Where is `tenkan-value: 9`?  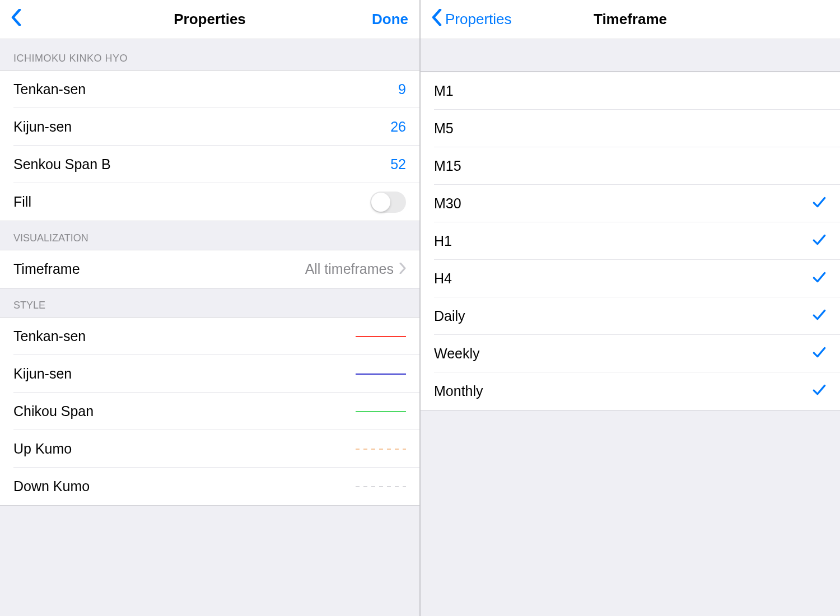 tenkan-value: 9 is located at coordinates (402, 90).